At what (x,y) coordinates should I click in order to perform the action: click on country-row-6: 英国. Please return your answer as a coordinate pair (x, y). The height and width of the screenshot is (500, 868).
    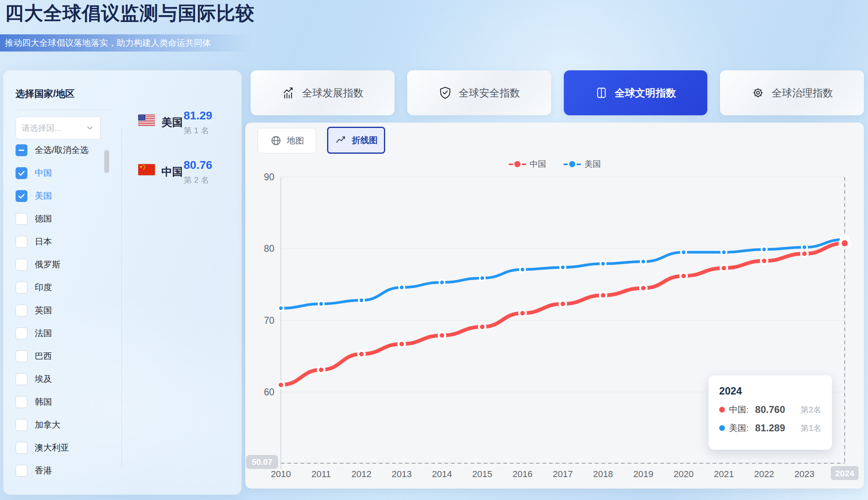
    Looking at the image, I should click on (63, 310).